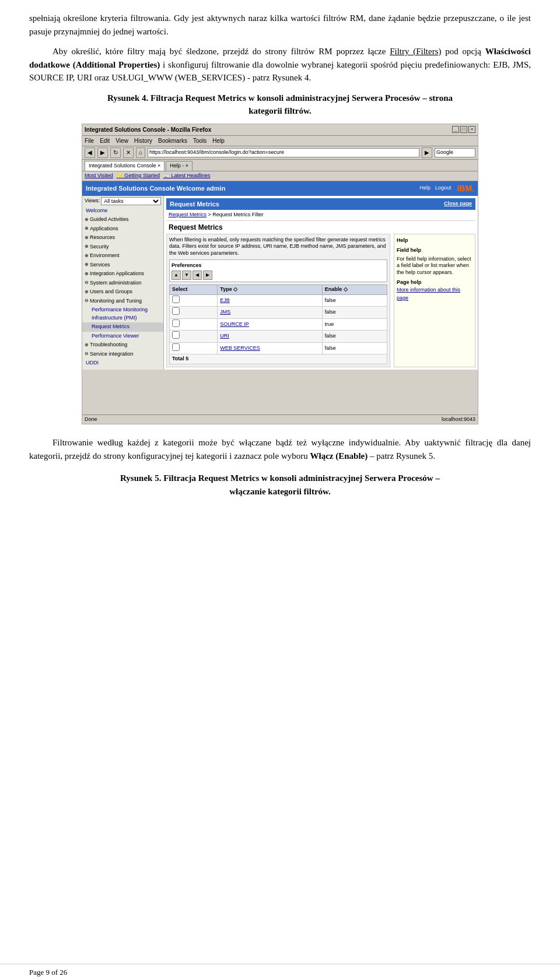  Describe the element at coordinates (179, 166) in the screenshot. I see `tab-help: Help - ×` at that location.